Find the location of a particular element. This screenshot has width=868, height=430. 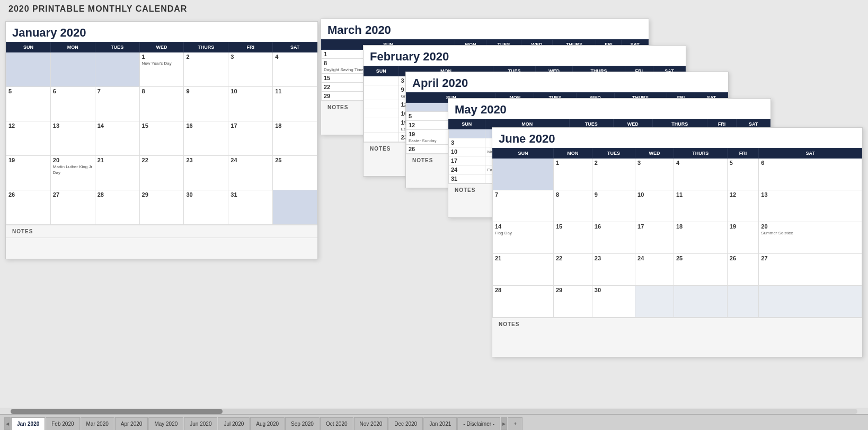

jan-header-thu: THURS is located at coordinates (206, 48).